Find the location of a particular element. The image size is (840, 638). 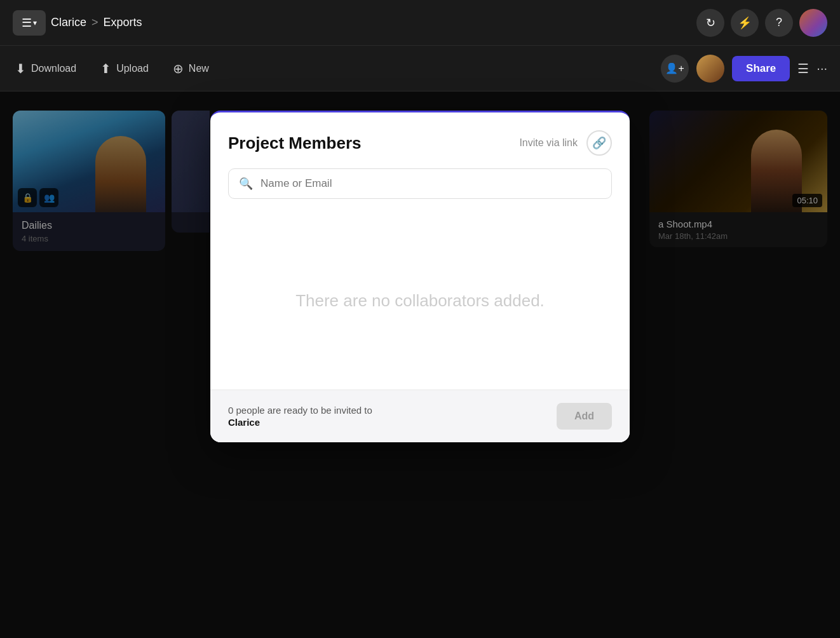

search-wrapper: 🔍 is located at coordinates (420, 184).